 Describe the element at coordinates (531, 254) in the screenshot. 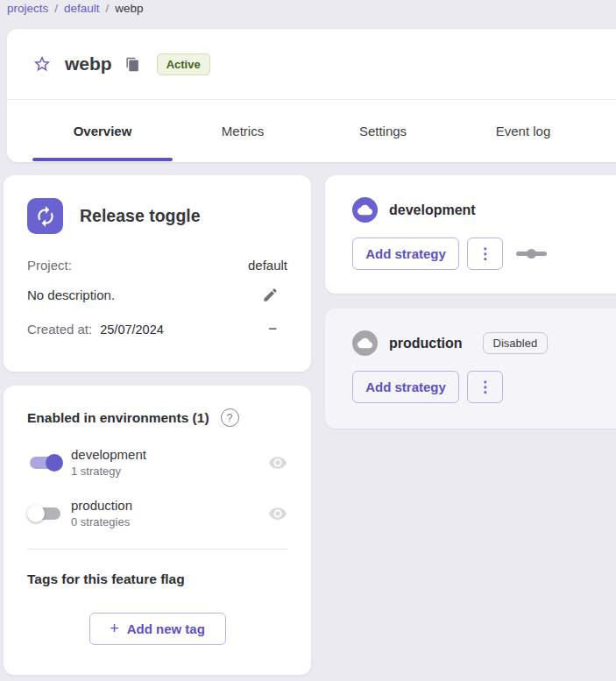

I see `drag-handle-icon` at that location.